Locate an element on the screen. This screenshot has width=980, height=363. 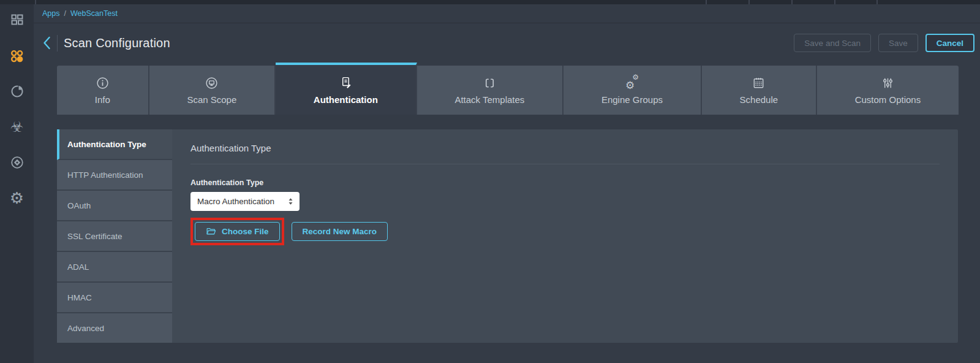
tab-label: Scan Scope is located at coordinates (212, 99).